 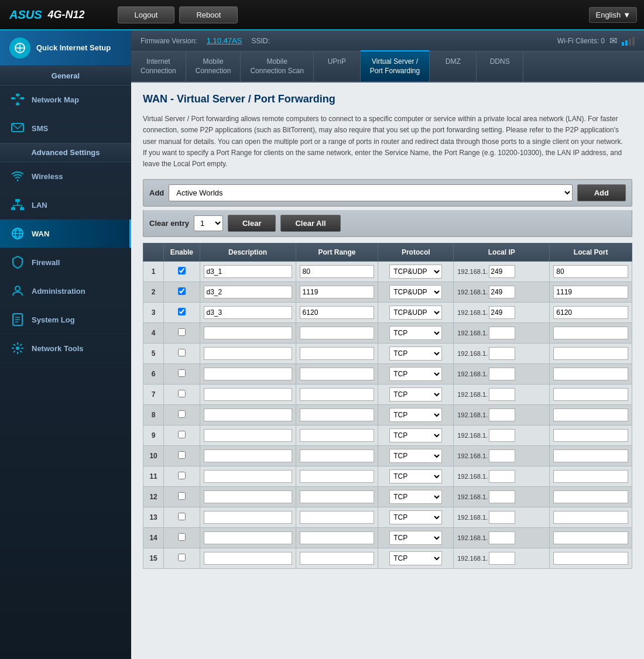 I want to click on tab-ddns: DDNS, so click(x=500, y=67).